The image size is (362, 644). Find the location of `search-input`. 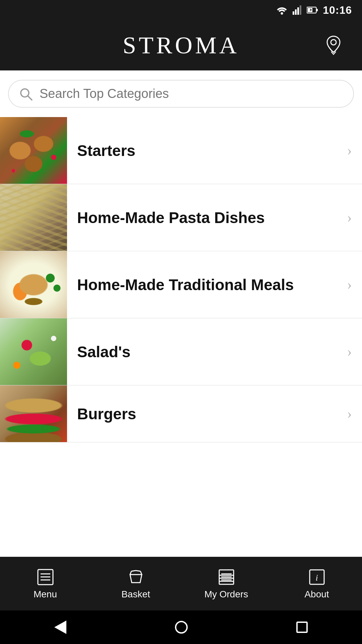

search-input is located at coordinates (191, 94).